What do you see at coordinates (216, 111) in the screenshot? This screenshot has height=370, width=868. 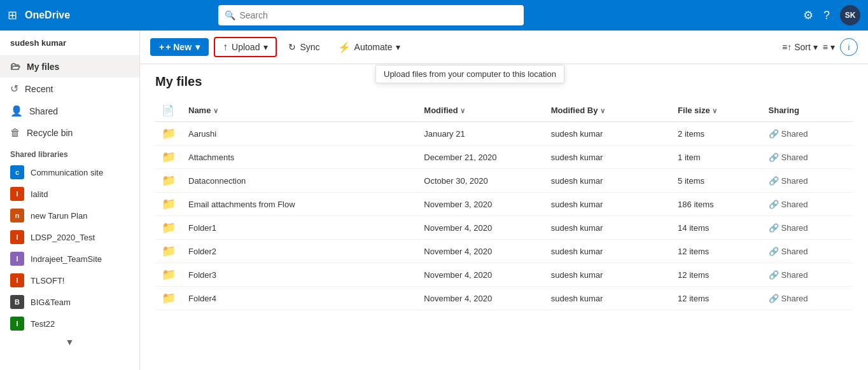 I see `name-sort-icon: ∨` at bounding box center [216, 111].